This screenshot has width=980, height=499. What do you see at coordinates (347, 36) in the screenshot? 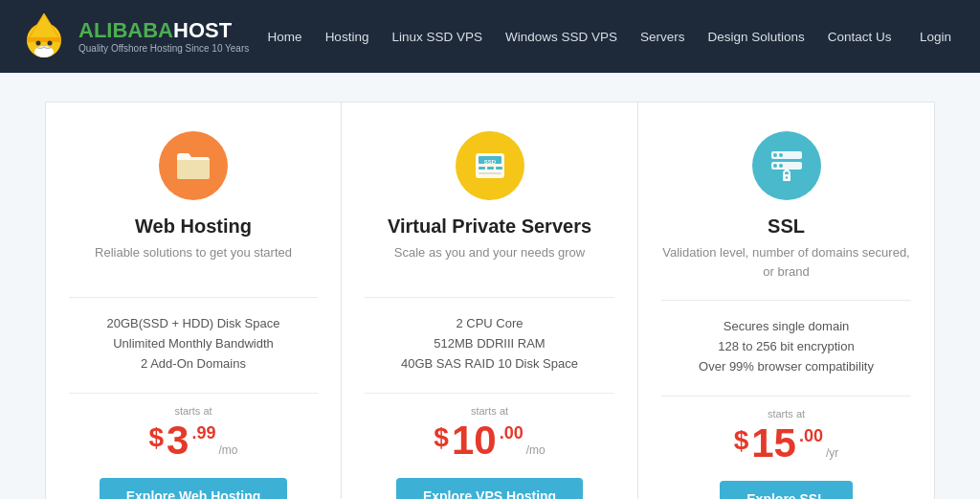
I see `nav-hosting: Hosting` at bounding box center [347, 36].